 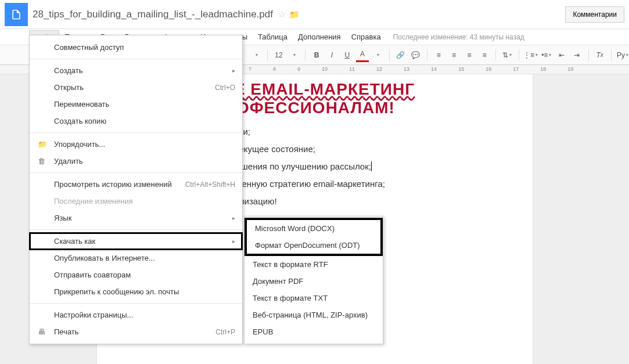 What do you see at coordinates (319, 37) in the screenshot?
I see `menu-addons: Дополнения` at bounding box center [319, 37].